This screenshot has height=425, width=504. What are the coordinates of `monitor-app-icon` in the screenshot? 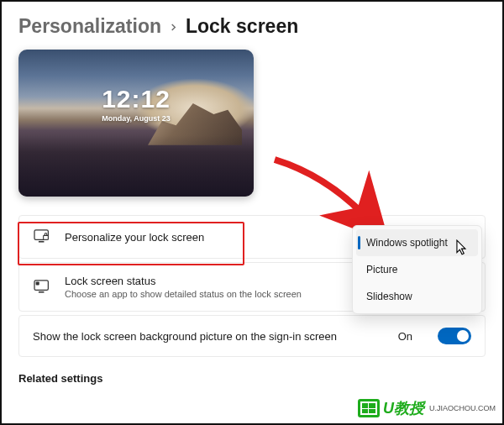 It's located at (42, 287).